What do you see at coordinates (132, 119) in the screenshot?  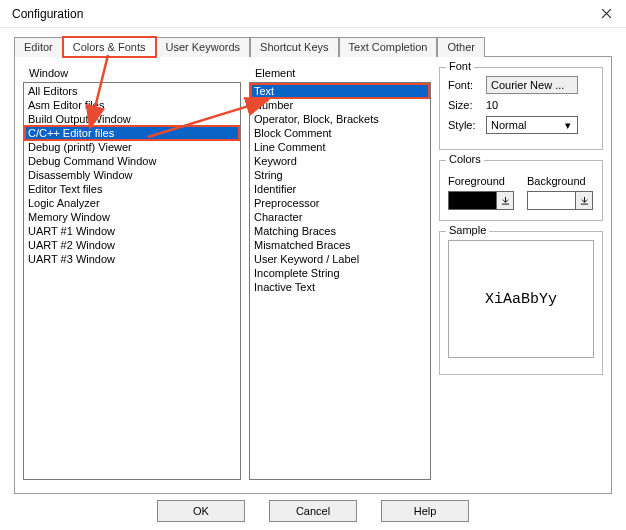 I see `window-list-item: Build Output Window` at bounding box center [132, 119].